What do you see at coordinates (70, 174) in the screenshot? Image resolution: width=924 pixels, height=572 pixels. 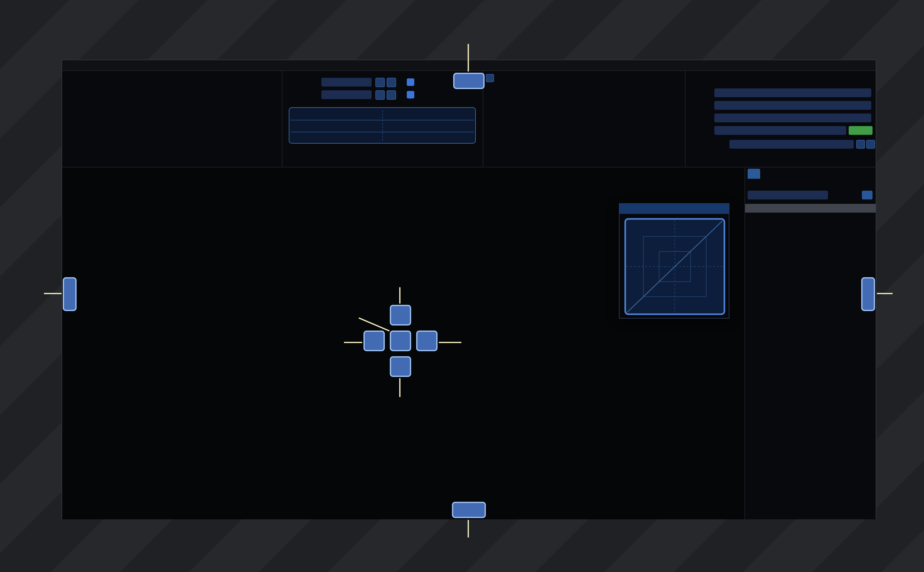 I see `pattern-corner-expand` at bounding box center [70, 174].